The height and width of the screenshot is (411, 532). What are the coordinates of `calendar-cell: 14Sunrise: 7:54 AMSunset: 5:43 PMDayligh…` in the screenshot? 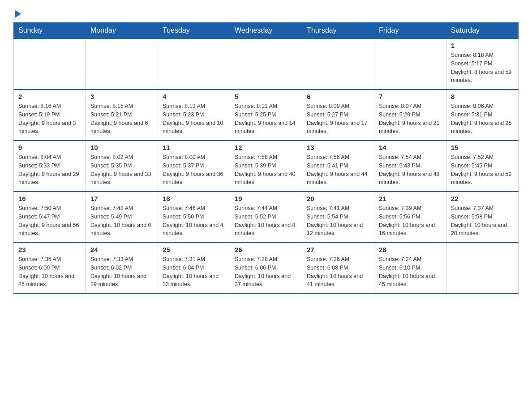 It's located at (410, 166).